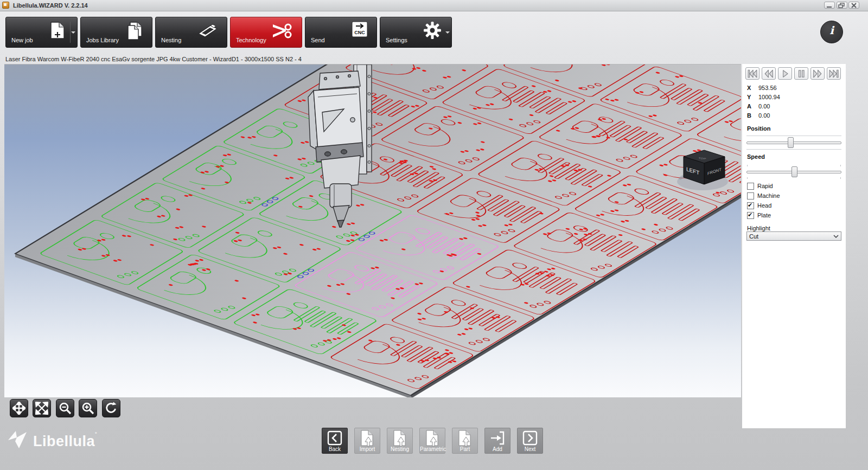  Describe the element at coordinates (832, 30) in the screenshot. I see `info-icon: i` at that location.